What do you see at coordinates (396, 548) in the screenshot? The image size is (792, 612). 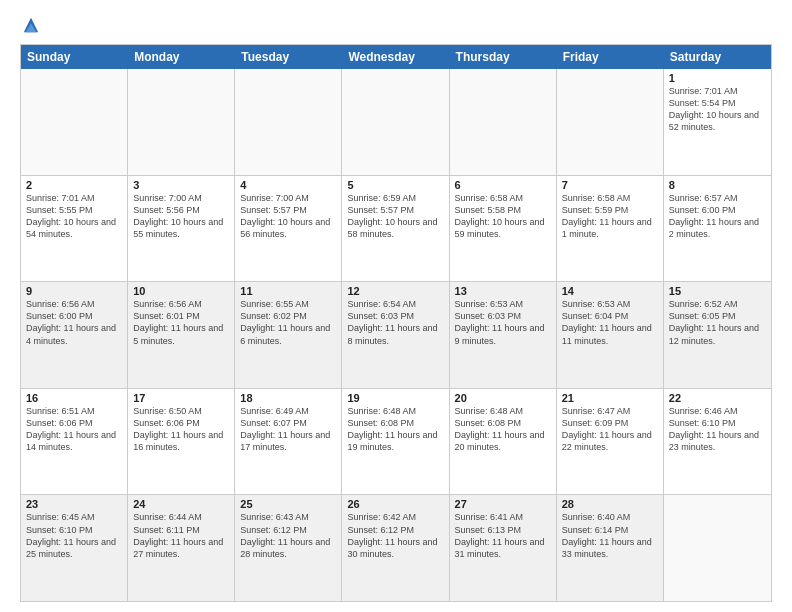 I see `calendar-cell: 26Sunrise: 6:42 AM Sunset: 6:12 PM Dayli…` at bounding box center [396, 548].